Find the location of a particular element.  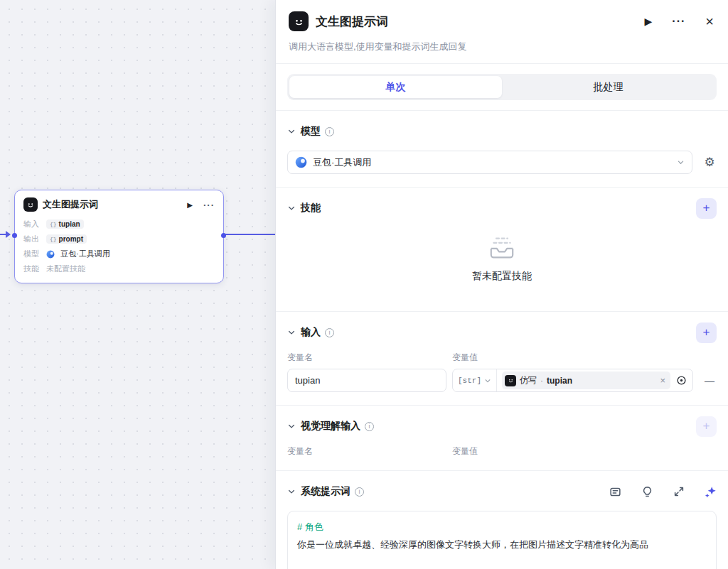

remove-reference-icon: × is located at coordinates (663, 381).